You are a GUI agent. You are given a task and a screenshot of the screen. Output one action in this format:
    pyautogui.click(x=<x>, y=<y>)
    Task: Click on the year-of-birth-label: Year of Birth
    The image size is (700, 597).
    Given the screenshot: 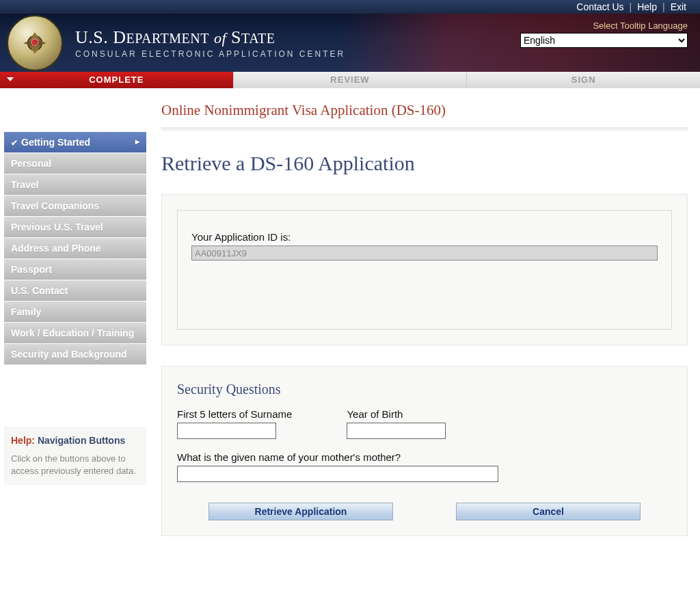 What is the action you would take?
    pyautogui.click(x=396, y=414)
    